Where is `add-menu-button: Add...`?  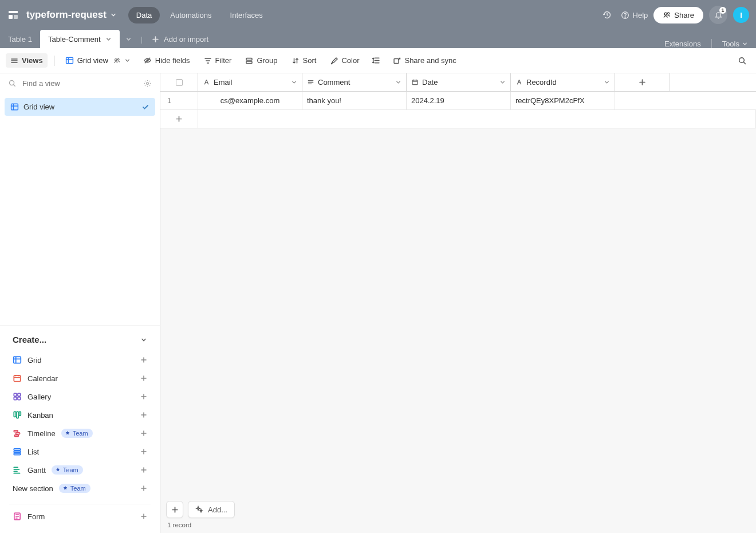 add-menu-button: Add... is located at coordinates (211, 510).